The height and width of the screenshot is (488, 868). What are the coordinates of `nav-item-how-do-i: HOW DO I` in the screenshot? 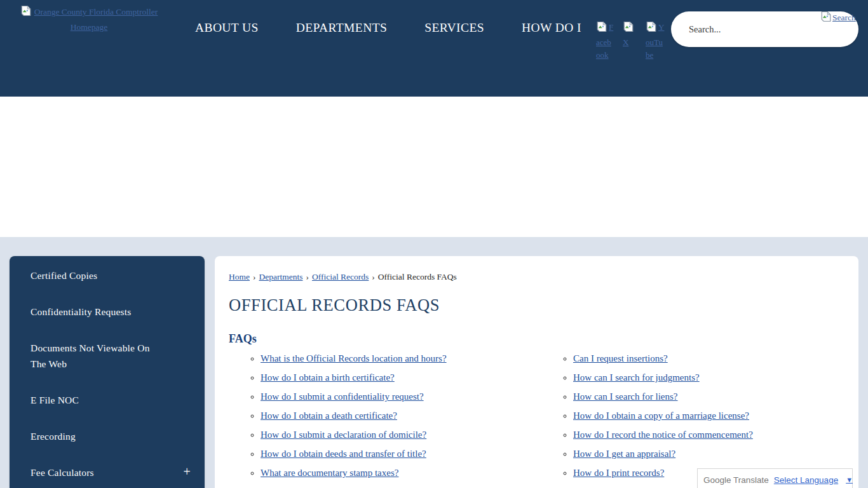 It's located at (552, 28).